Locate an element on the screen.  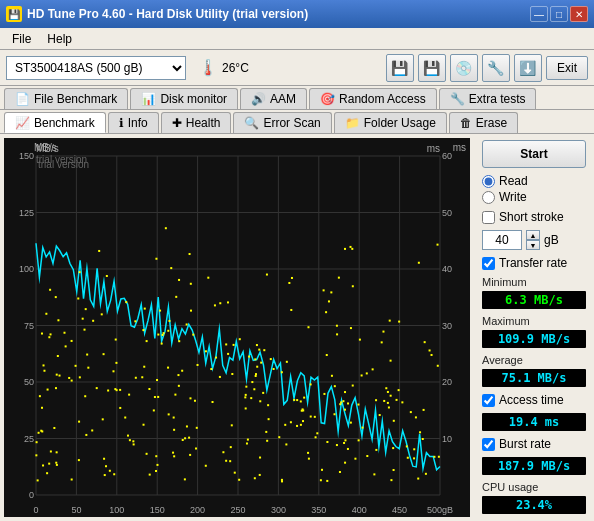
access-time-label: Access time is located at coordinates (532, 400).